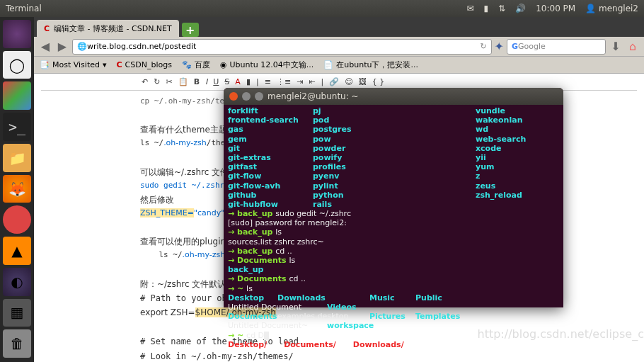 The width and height of the screenshot is (644, 362). I want to click on undo-icon: ↶, so click(144, 82).